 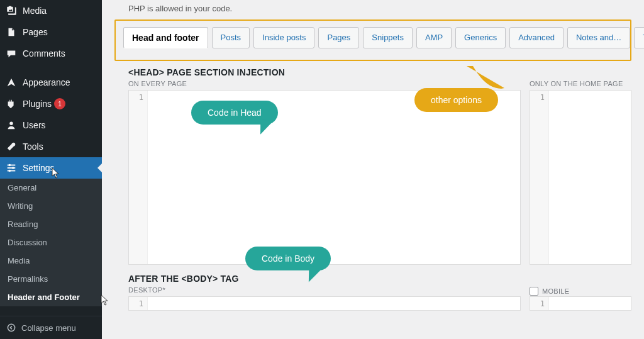 What do you see at coordinates (11, 11) in the screenshot?
I see `media-icon` at bounding box center [11, 11].